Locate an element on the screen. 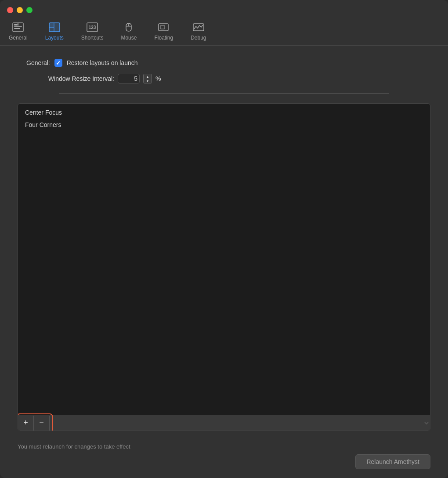 This screenshot has height=478, width=448. list-item: Four Corners is located at coordinates (224, 125).